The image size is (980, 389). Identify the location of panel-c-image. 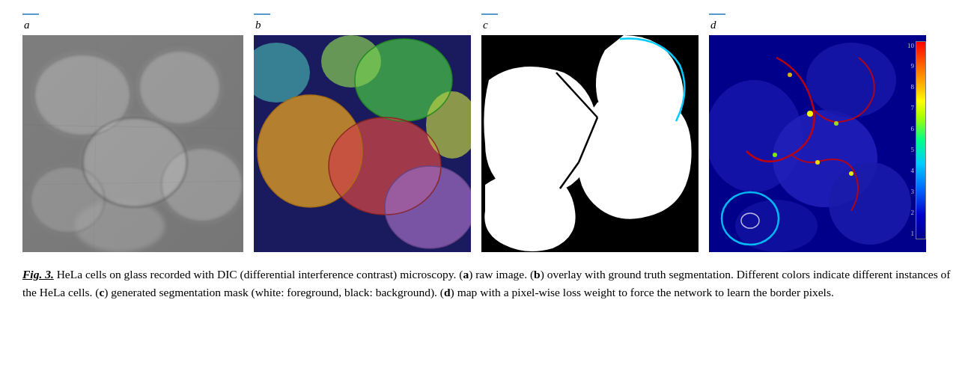
(590, 144).